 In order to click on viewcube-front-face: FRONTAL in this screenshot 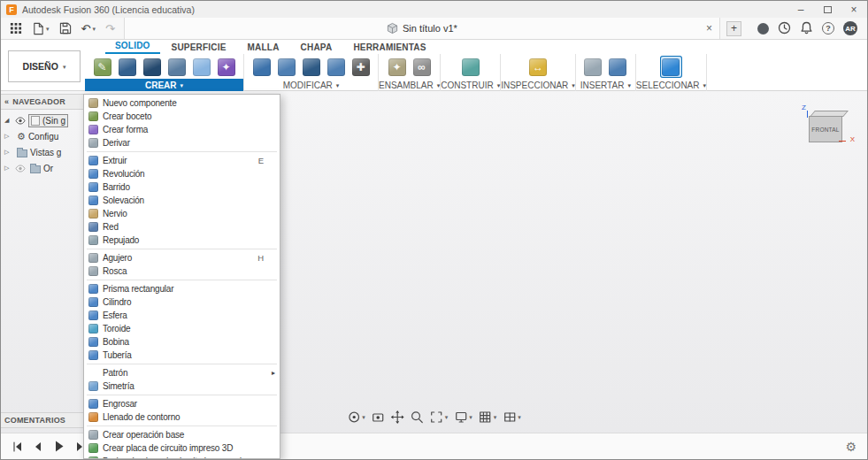, I will do `click(826, 129)`.